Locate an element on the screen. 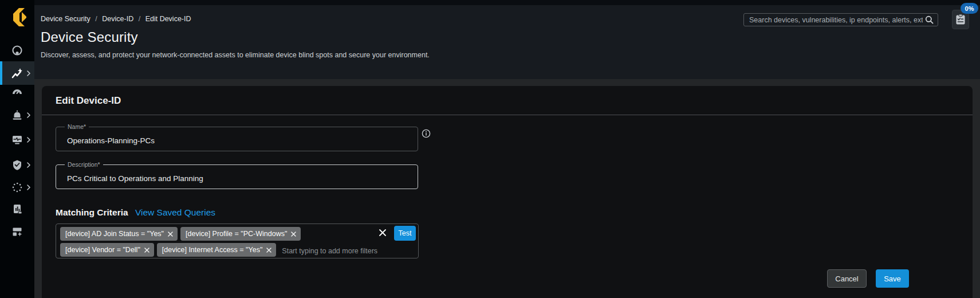  sidebar-item-monitor is located at coordinates (17, 140).